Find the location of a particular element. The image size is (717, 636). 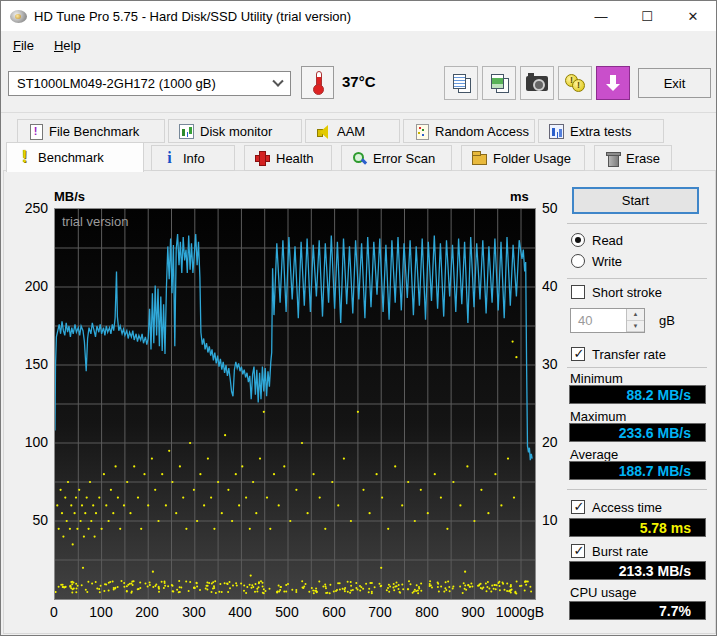

tab-label: Extra tests is located at coordinates (600, 132).